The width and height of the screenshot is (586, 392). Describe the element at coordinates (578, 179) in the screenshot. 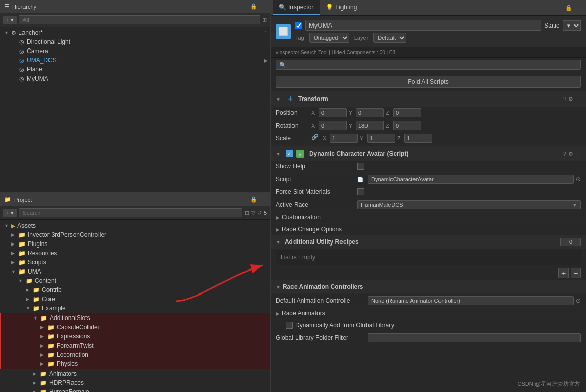

I see `script-target-icon: ⊙` at that location.